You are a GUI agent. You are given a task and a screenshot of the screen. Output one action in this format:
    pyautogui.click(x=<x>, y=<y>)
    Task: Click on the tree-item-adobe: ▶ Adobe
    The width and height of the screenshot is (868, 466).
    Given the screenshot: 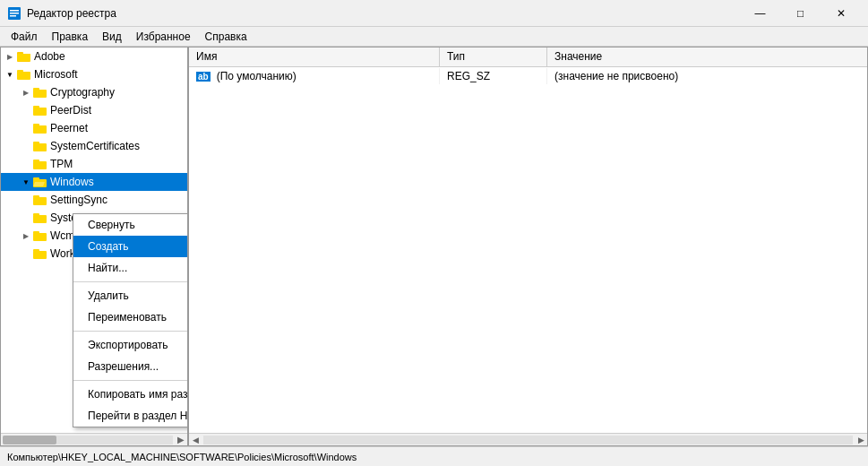 What is the action you would take?
    pyautogui.click(x=94, y=56)
    